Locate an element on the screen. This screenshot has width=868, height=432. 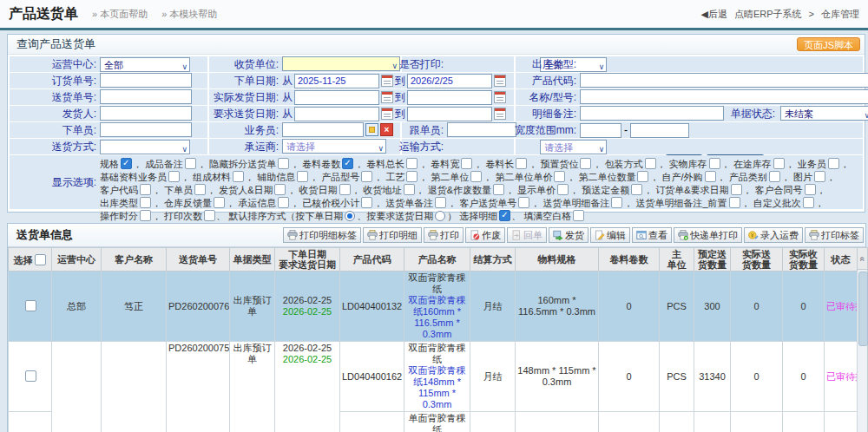
ship-button: 发货 is located at coordinates (569, 235).